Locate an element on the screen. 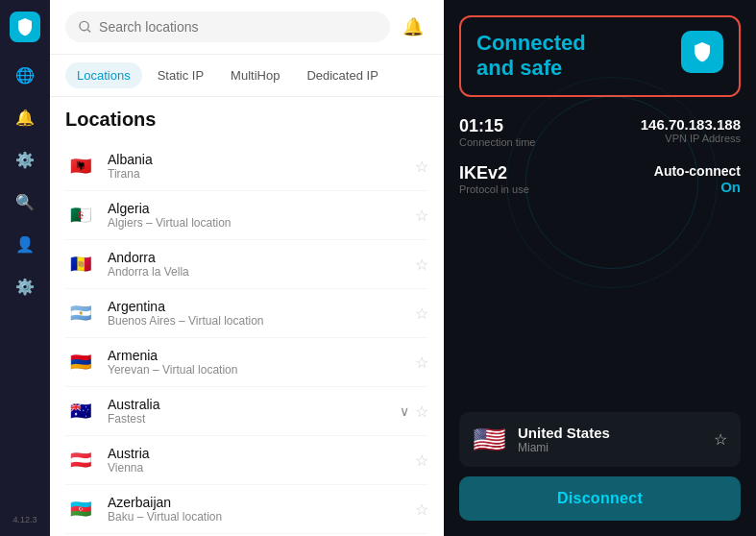 The height and width of the screenshot is (536, 756). connected-line1: Connected is located at coordinates (531, 43).